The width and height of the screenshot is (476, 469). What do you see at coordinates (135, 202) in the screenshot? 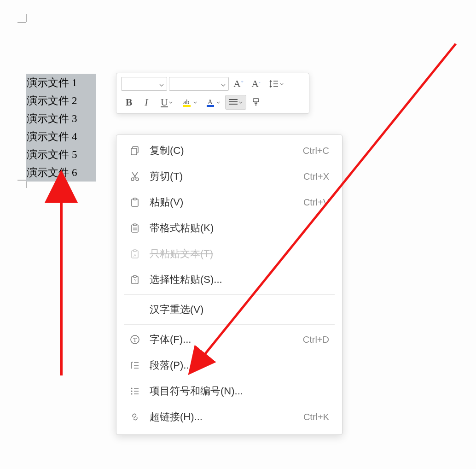
I see `paste-icon` at bounding box center [135, 202].